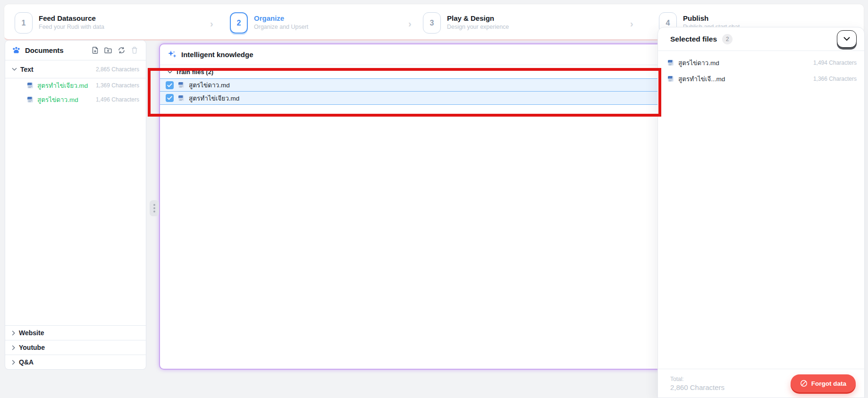 The width and height of the screenshot is (868, 398). I want to click on file-name: สูตรทำไข่เจียว.md, so click(62, 85).